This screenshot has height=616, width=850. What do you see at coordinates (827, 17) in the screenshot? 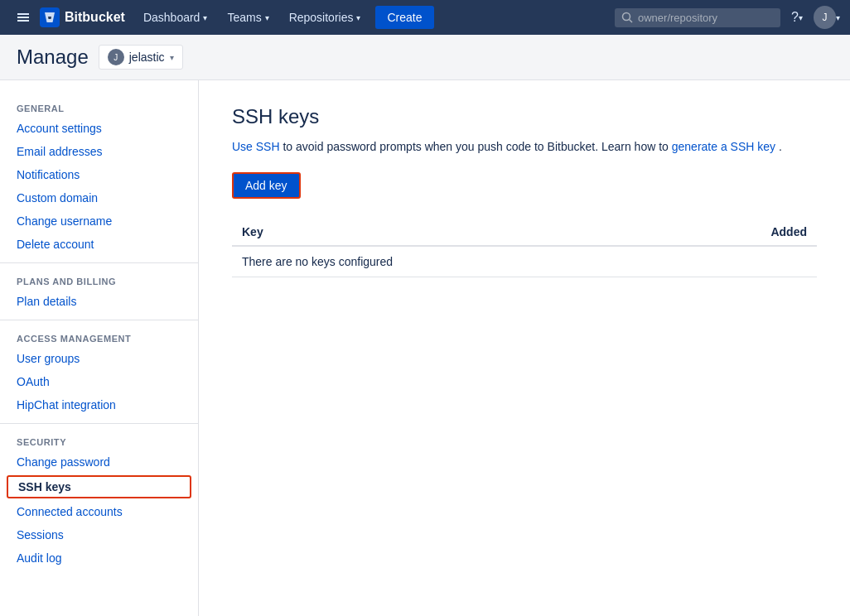
I see `user-menu-button: J ▾` at bounding box center [827, 17].